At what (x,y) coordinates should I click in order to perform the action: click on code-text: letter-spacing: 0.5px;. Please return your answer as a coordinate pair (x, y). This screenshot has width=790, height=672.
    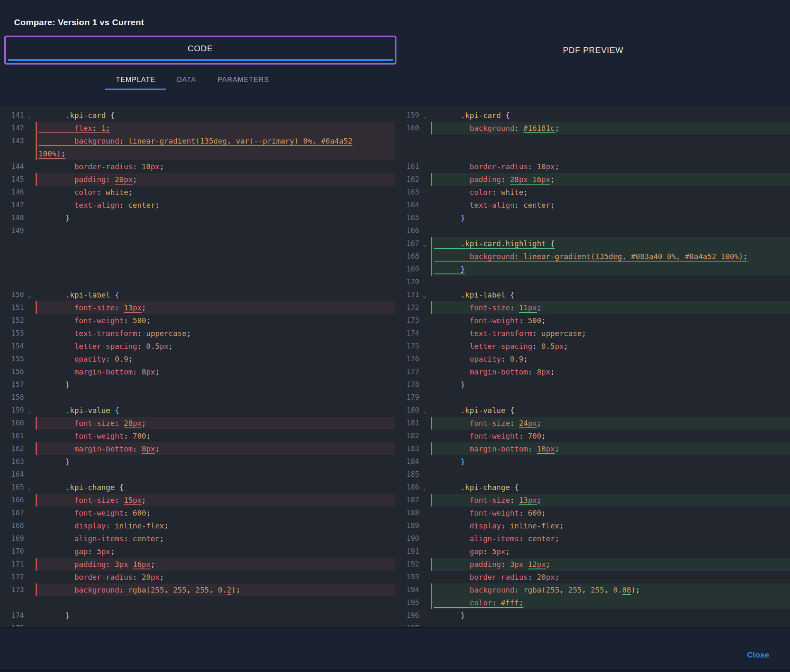
    Looking at the image, I should click on (610, 346).